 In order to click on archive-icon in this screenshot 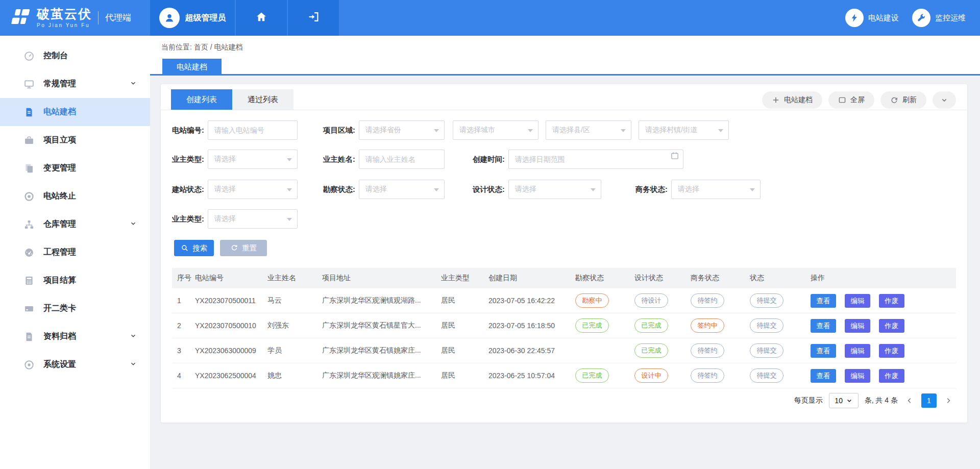, I will do `click(29, 337)`.